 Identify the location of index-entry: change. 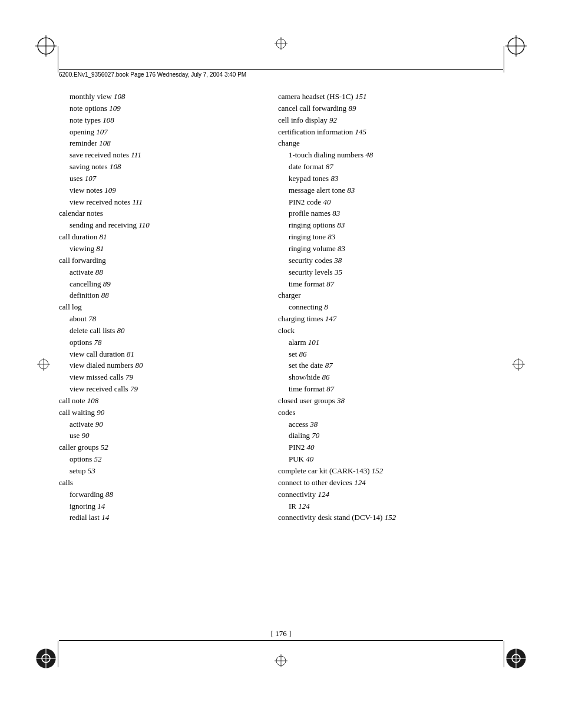
(391, 144).